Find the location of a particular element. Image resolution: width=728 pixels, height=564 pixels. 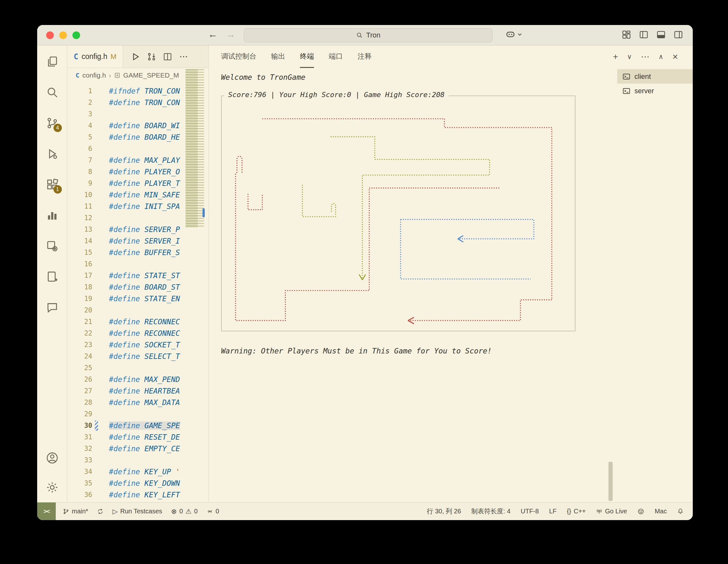

code-line-33: 33 is located at coordinates (138, 460).